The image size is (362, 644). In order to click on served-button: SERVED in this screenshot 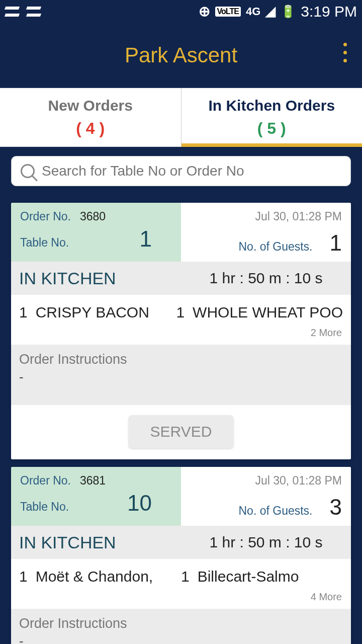, I will do `click(181, 432)`.